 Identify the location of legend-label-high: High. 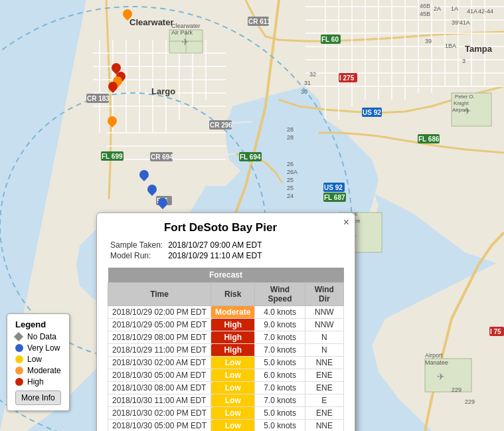
(36, 382).